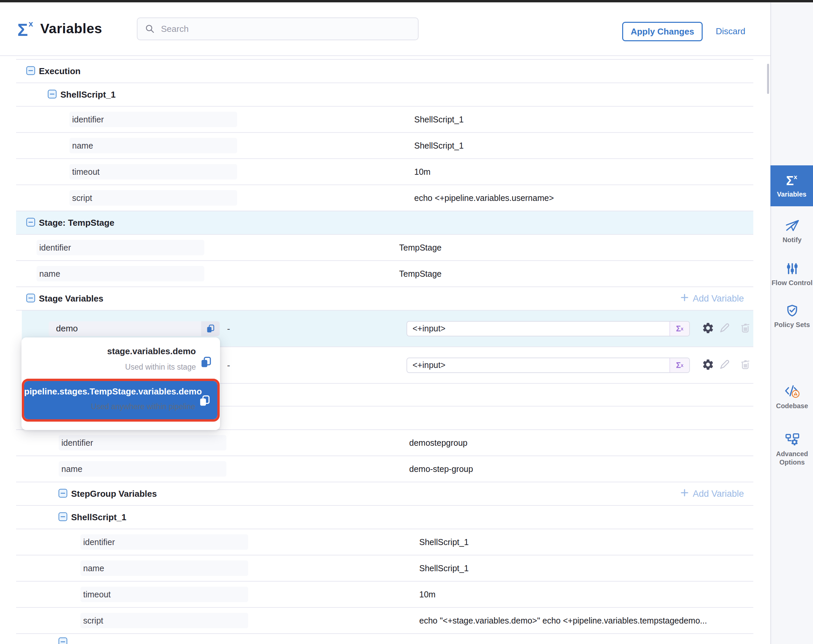 Image resolution: width=813 pixels, height=644 pixels. I want to click on expression-scope-text: Used within its stage, so click(121, 367).